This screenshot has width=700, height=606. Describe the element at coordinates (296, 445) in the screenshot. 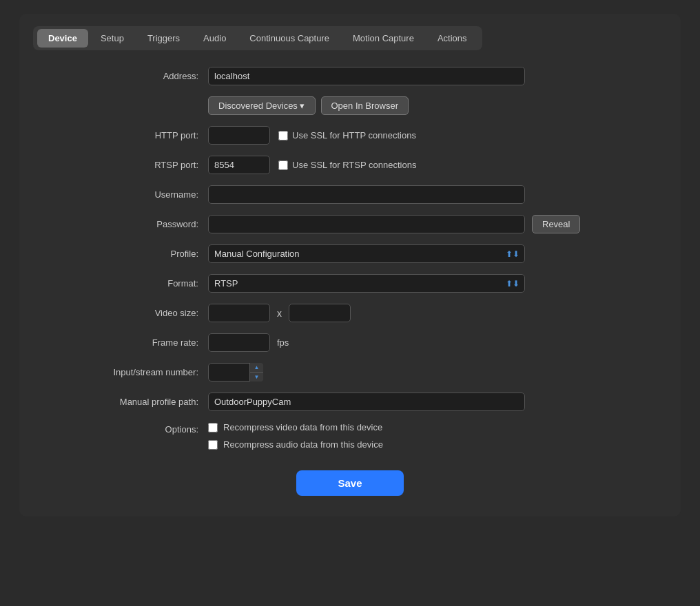

I see `option2-row: Recompress audio data from this device` at that location.